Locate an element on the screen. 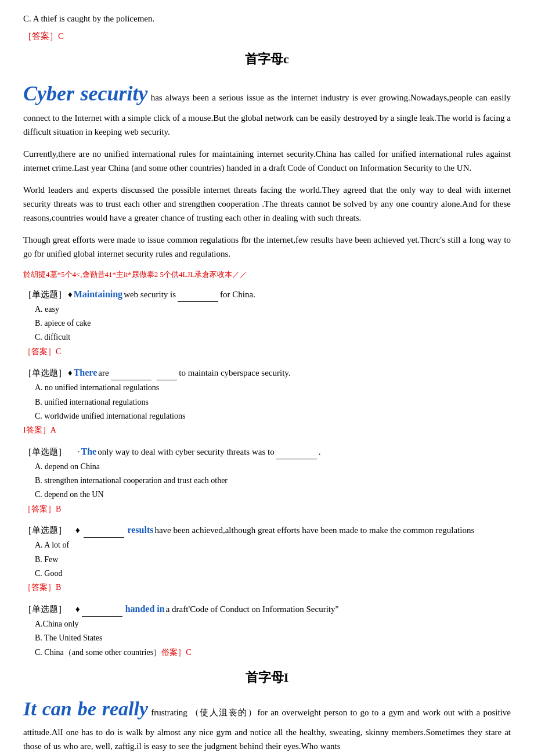 The height and width of the screenshot is (756, 534). q4-blank is located at coordinates (104, 531).